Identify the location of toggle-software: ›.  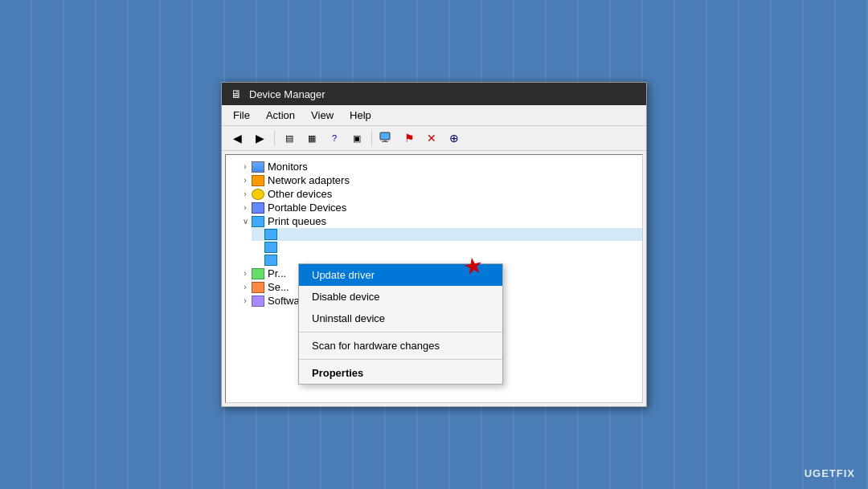
(245, 300).